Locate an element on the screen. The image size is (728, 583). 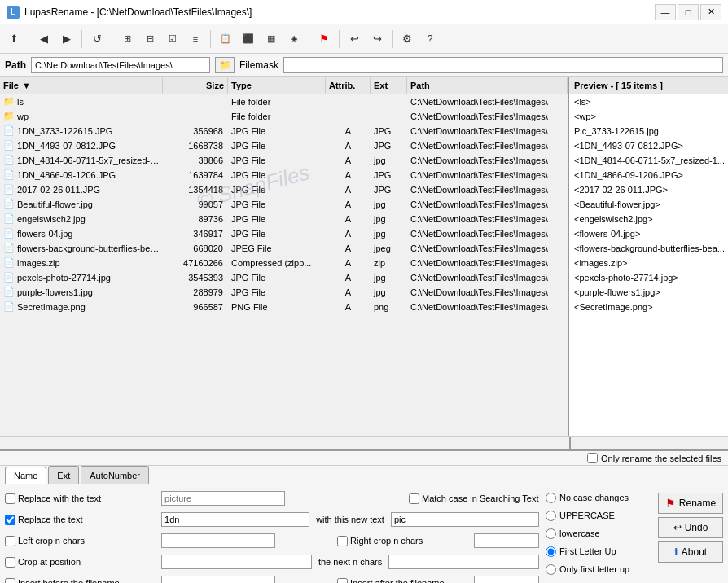
table-row: 📄 flowers-04.jpg 346917 JPG File A jpg C… is located at coordinates (283, 234).